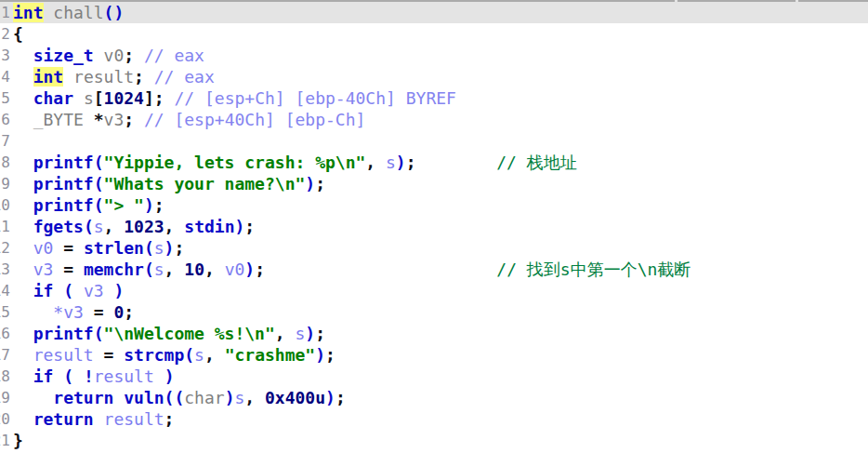 This screenshot has width=868, height=453. I want to click on code-token: v3, so click(94, 290).